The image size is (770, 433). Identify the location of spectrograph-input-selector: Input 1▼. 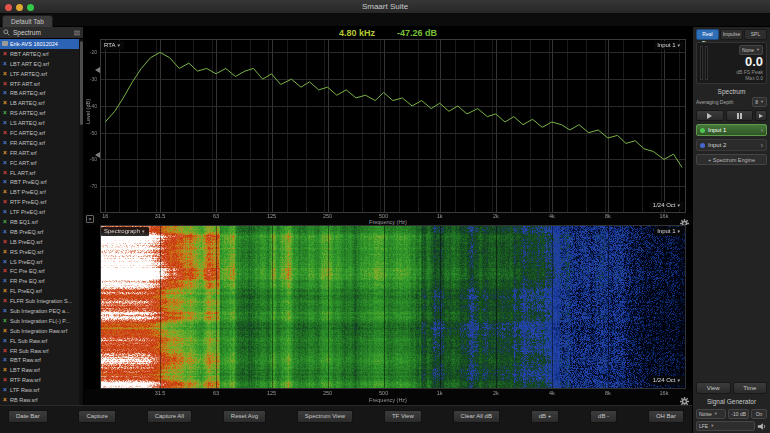
(669, 232).